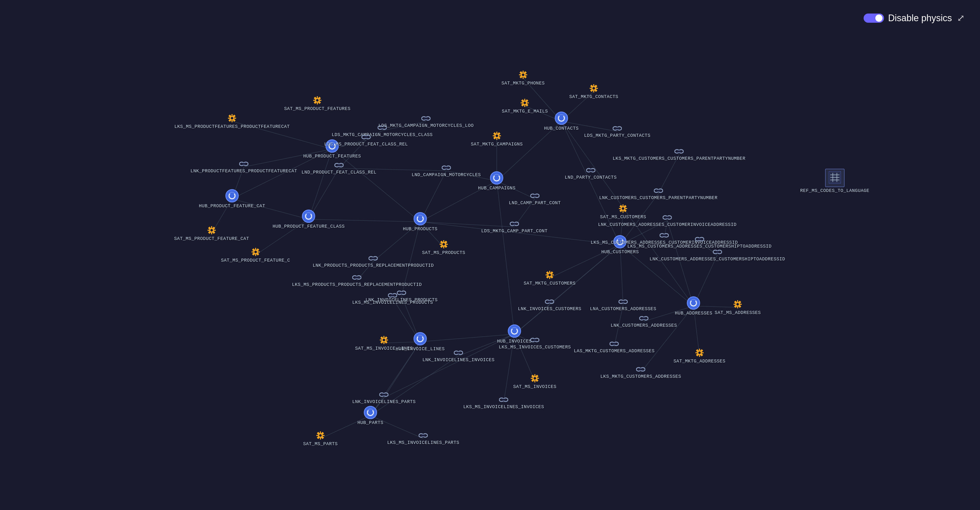 The width and height of the screenshot is (980, 510). What do you see at coordinates (504, 403) in the screenshot?
I see `lnk-node: LKS_MS_INVOICELINES_INVOICES` at bounding box center [504, 403].